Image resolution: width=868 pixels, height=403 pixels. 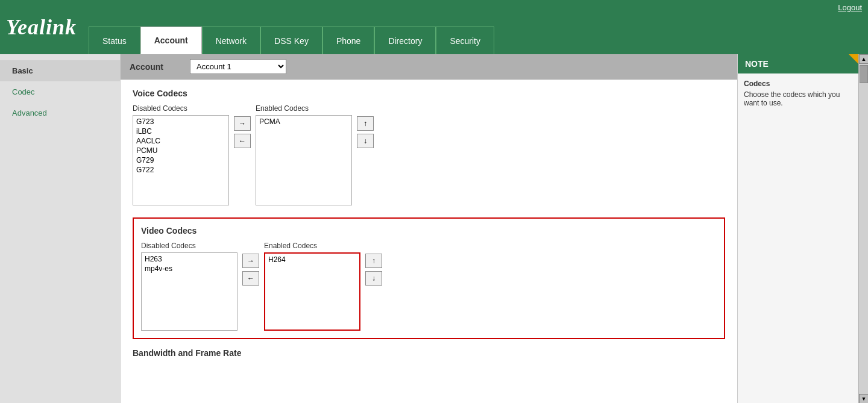 What do you see at coordinates (181, 160) in the screenshot?
I see `voice-disabled-listbox: G723 iLBC AACLC PCMU G729 G722` at bounding box center [181, 160].